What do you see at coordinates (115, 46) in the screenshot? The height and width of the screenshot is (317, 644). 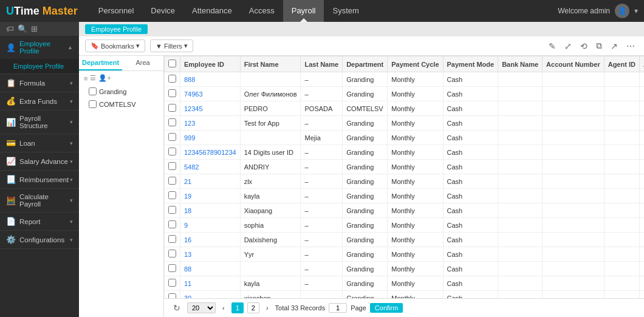 I see `bookmarks-button: 🔖 Bookmarks ▾` at bounding box center [115, 46].